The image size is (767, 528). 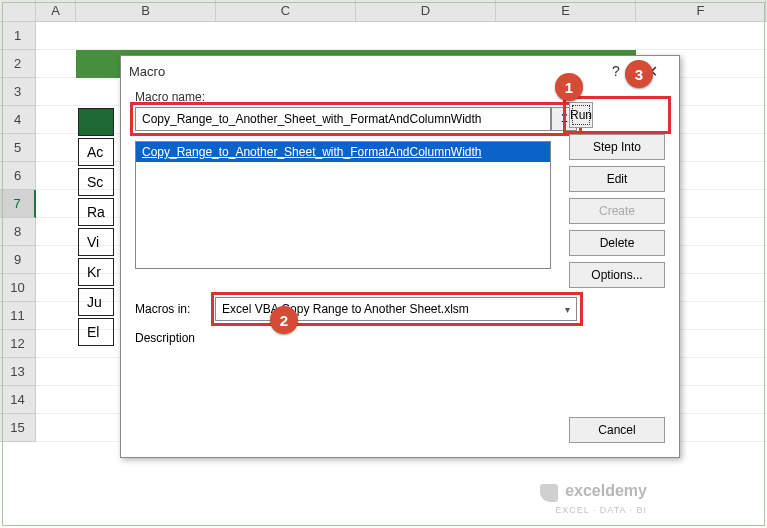 I want to click on watermark-title: exceldemy, so click(x=606, y=490).